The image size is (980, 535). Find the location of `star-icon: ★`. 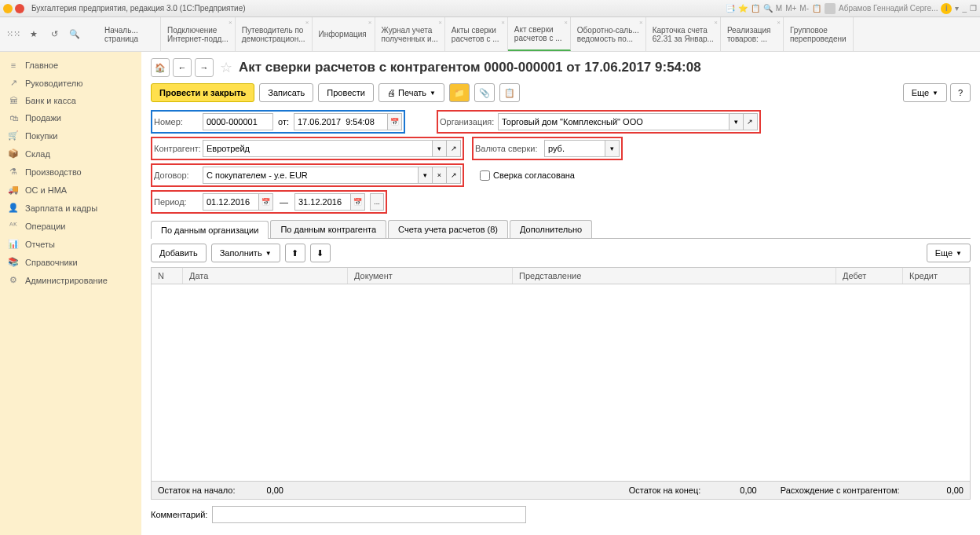

star-icon: ★ is located at coordinates (34, 35).